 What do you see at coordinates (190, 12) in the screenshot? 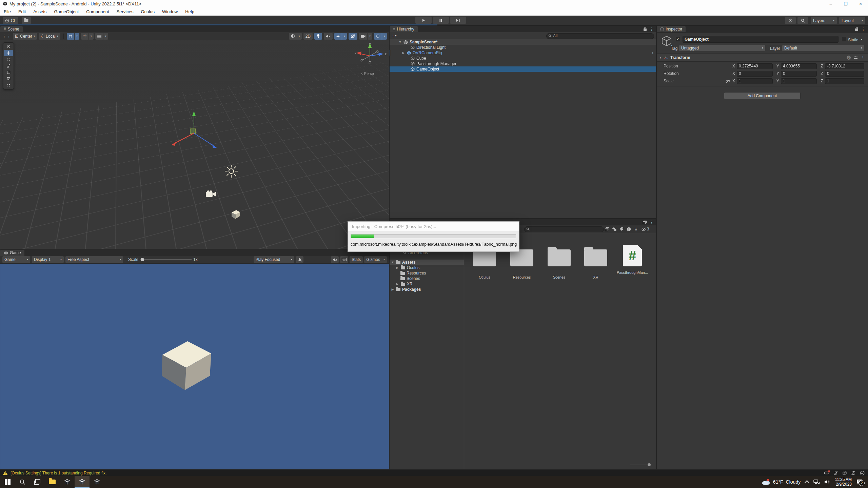
I see `menu-help: Help` at bounding box center [190, 12].